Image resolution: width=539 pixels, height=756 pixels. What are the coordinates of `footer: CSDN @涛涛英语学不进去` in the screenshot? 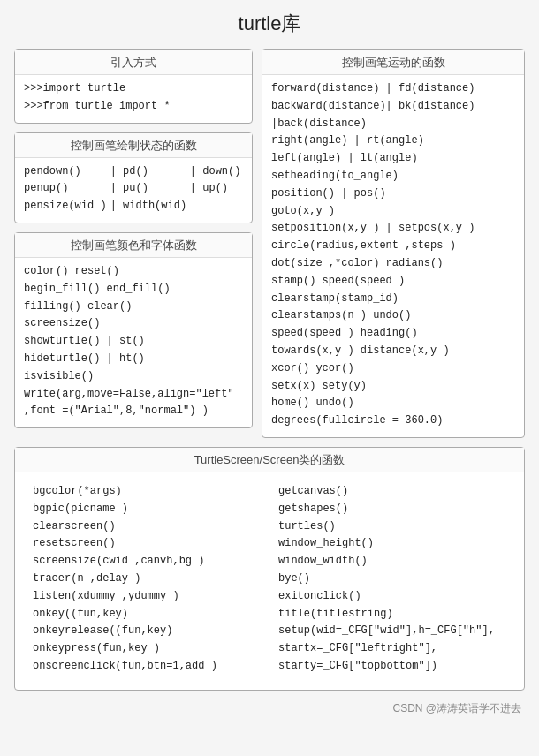 It's located at (270, 708).